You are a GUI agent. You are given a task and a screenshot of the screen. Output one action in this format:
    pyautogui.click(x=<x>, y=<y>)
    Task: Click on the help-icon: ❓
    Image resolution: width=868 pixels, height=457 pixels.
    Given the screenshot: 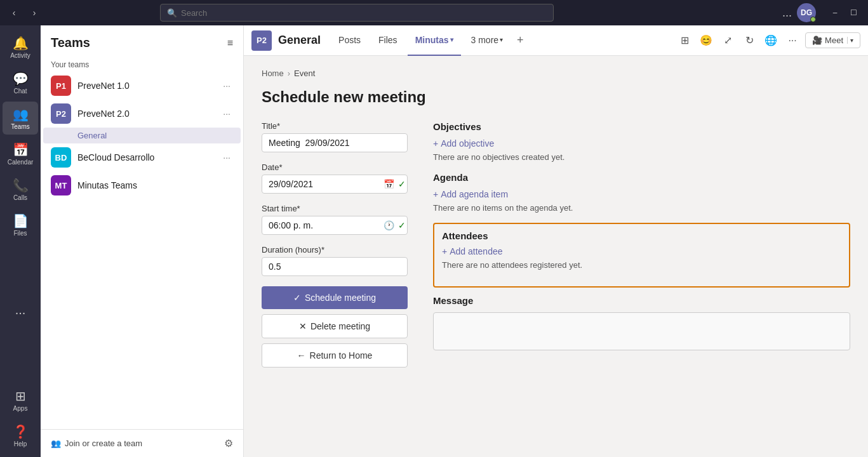 What is the action you would take?
    pyautogui.click(x=20, y=432)
    